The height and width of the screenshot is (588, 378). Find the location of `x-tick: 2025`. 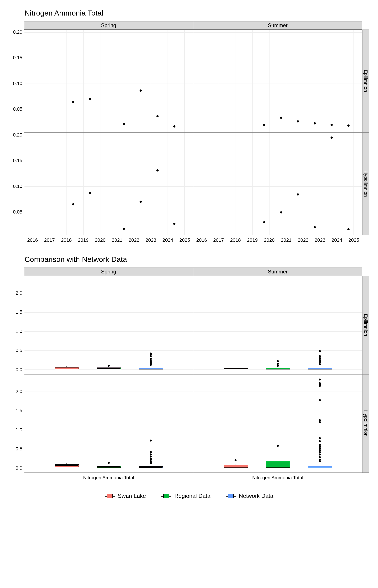

x-tick: 2025 is located at coordinates (185, 240).